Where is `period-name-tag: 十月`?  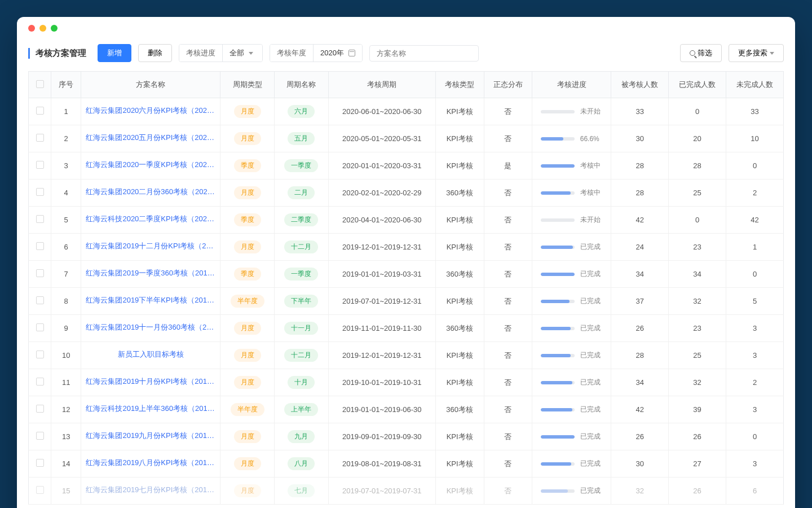 period-name-tag: 十月 is located at coordinates (301, 383).